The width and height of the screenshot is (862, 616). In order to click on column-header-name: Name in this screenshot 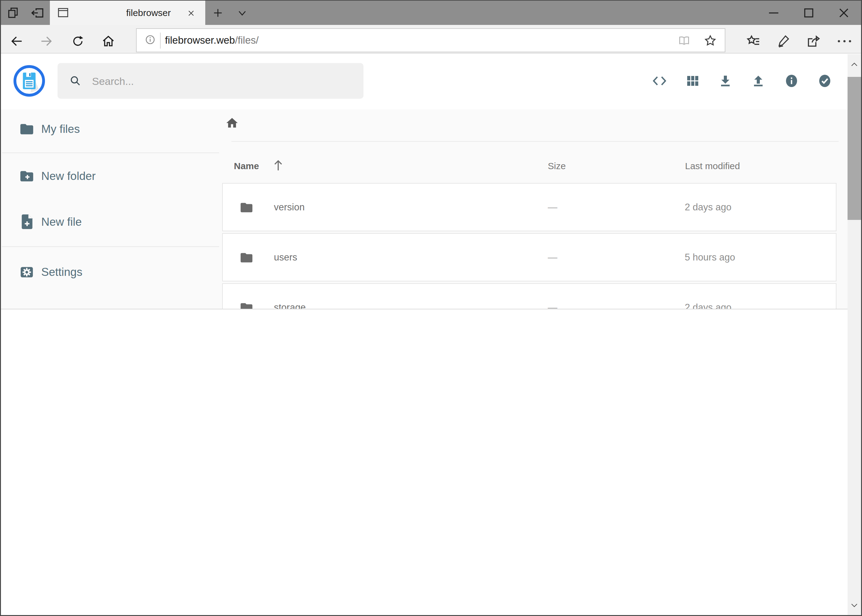, I will do `click(247, 166)`.